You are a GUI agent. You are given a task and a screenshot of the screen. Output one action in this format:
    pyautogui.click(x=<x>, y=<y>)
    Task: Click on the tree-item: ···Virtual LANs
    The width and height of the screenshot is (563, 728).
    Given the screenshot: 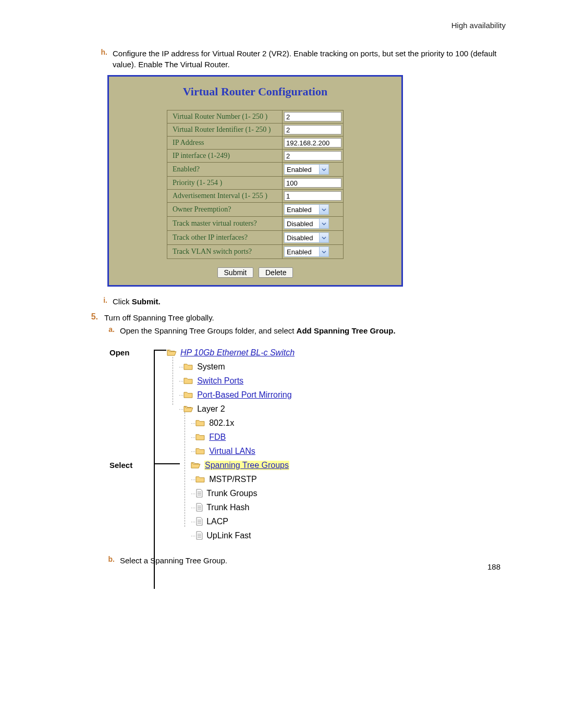 What is the action you would take?
    pyautogui.click(x=235, y=451)
    